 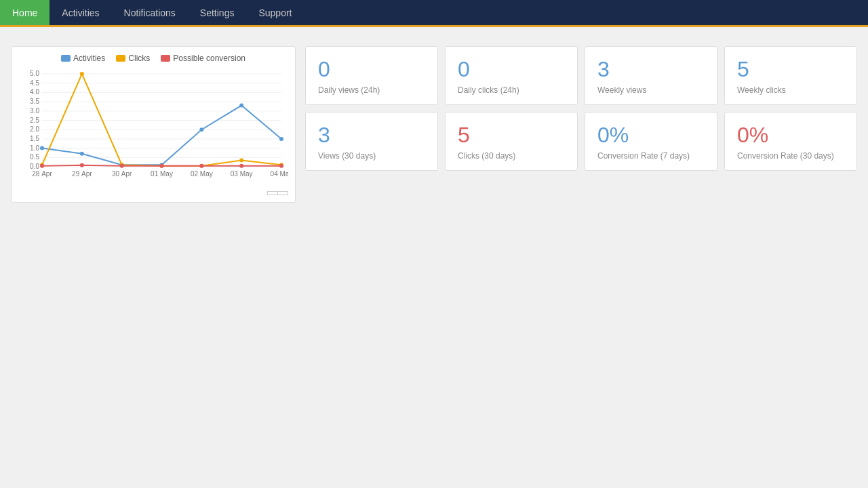 What do you see at coordinates (372, 156) in the screenshot?
I see `stat-label: Views (30 days)` at bounding box center [372, 156].